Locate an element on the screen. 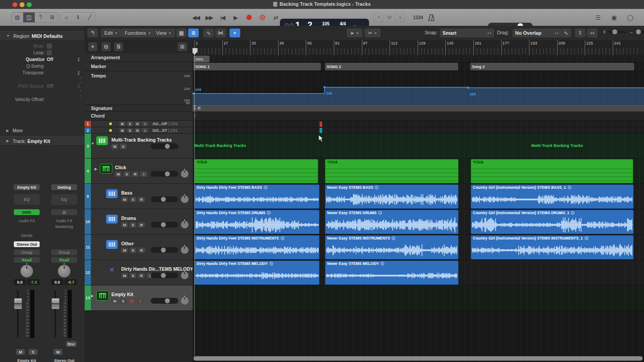 This screenshot has height=362, width=644. forward-button: ▶▶ is located at coordinates (209, 17).